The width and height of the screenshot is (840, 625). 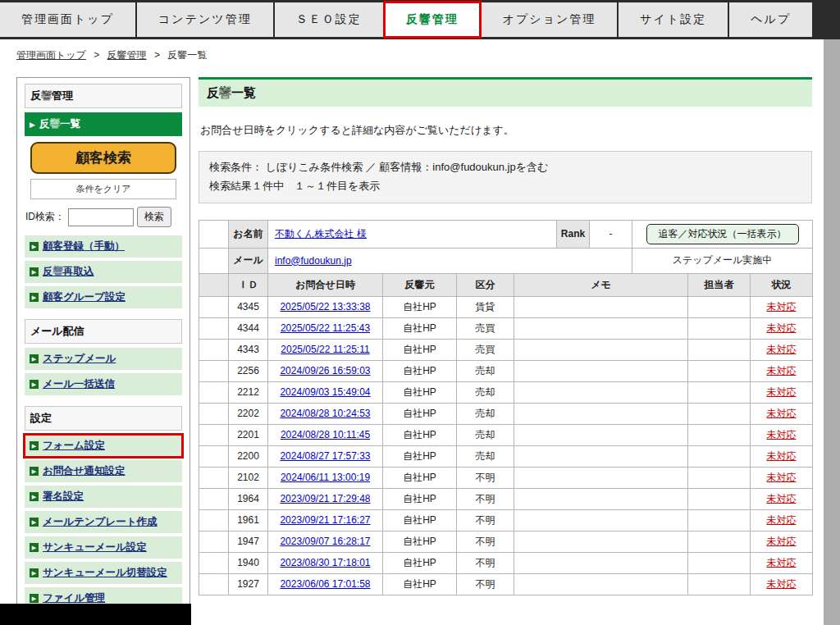 I want to click on sidebar-item-link: ステップメール, so click(x=79, y=359).